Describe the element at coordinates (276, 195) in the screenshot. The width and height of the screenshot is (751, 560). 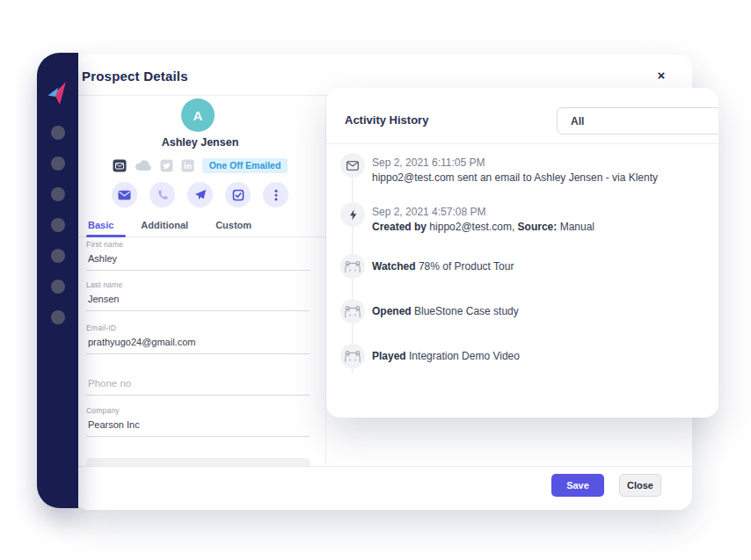
I see `more-action-icon` at that location.